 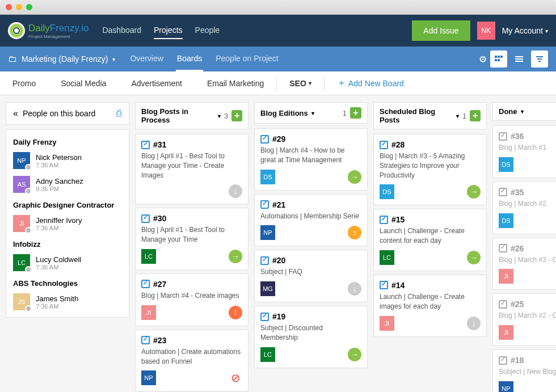 What do you see at coordinates (160, 340) in the screenshot?
I see `card-id: #23` at bounding box center [160, 340].